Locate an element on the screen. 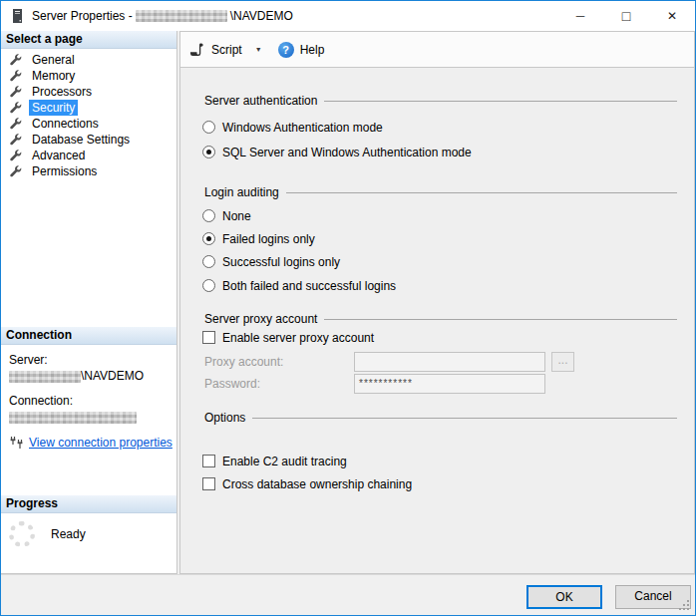 This screenshot has width=696, height=616. proxy-account-field is located at coordinates (450, 362).